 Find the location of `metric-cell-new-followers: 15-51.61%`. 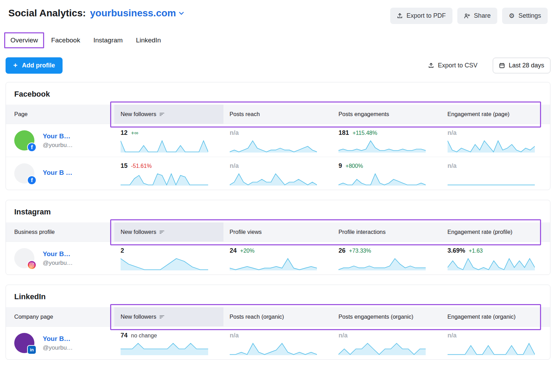

metric-cell-new-followers: 15-51.61% is located at coordinates (169, 173).